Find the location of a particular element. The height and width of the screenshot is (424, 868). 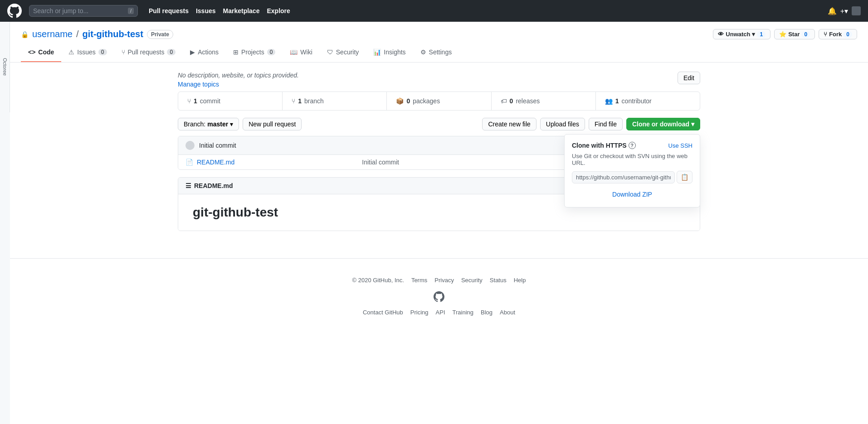

copy-icon: 📋 is located at coordinates (685, 177).